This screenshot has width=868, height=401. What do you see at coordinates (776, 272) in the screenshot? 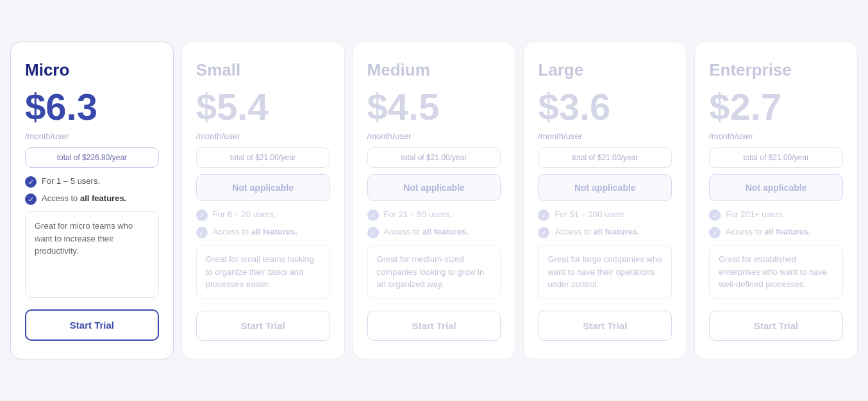
I see `plan-description-enterprise: Great for established enterprises who wa…` at bounding box center [776, 272].